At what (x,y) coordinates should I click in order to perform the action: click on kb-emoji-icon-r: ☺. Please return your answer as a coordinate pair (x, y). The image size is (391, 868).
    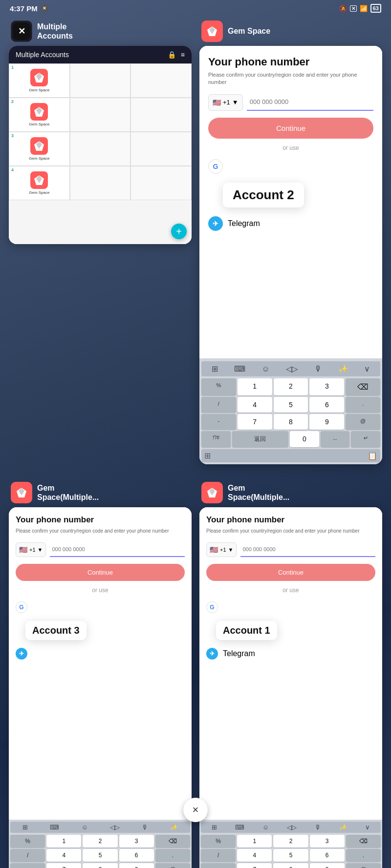
    Looking at the image, I should click on (266, 827).